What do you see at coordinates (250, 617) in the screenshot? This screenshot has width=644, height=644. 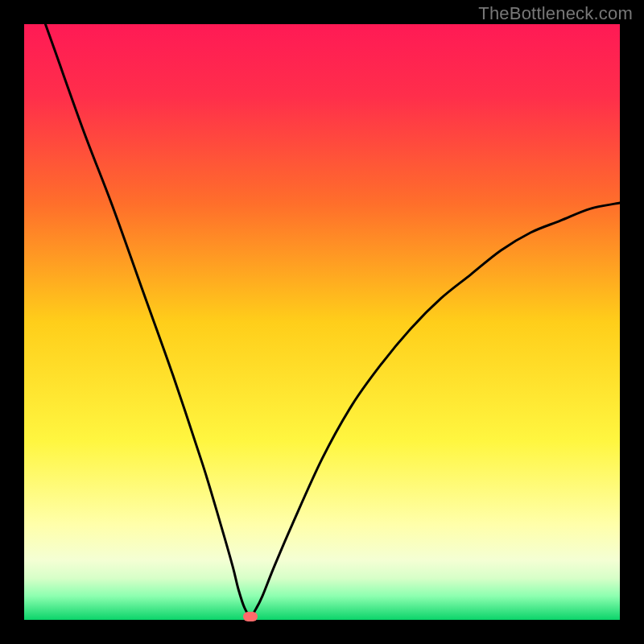 I see `optimal-point-marker` at bounding box center [250, 617].